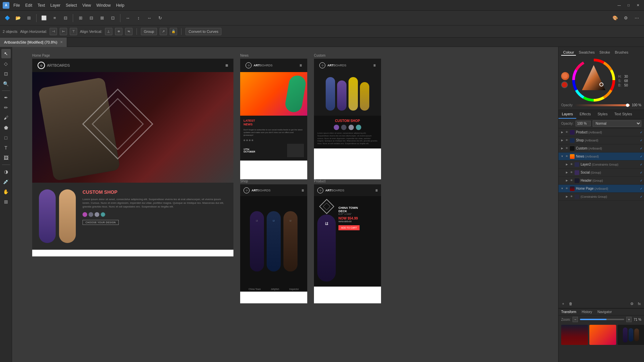  I want to click on opacity-slider, so click(602, 105).